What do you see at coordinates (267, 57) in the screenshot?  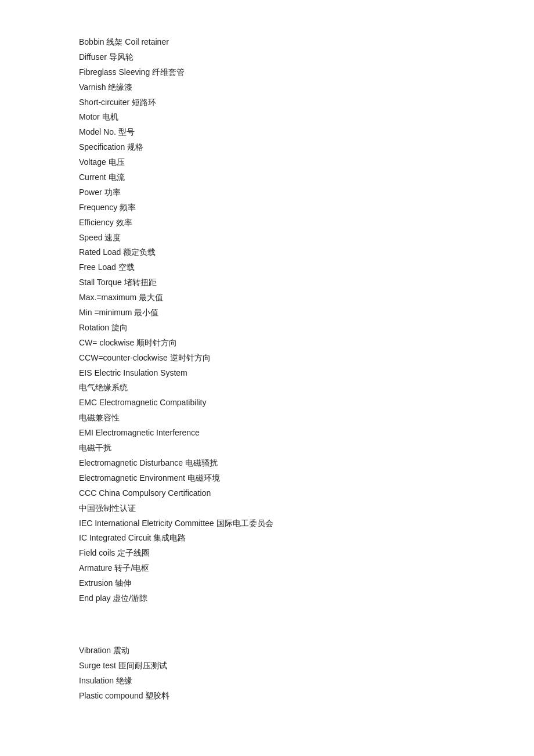 I see `term-line-1: Diffuser 导风轮` at bounding box center [267, 57].